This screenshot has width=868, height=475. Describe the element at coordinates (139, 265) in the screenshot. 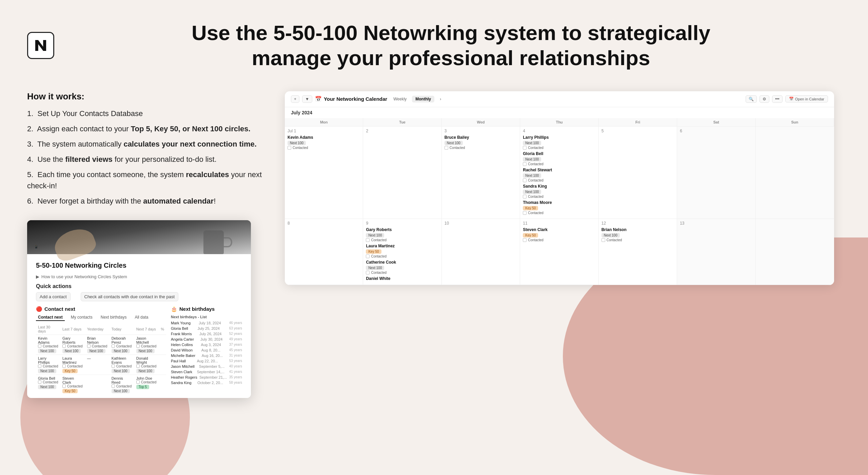

I see `notion-screen-title: 5-50-100 Networking Circles` at that location.